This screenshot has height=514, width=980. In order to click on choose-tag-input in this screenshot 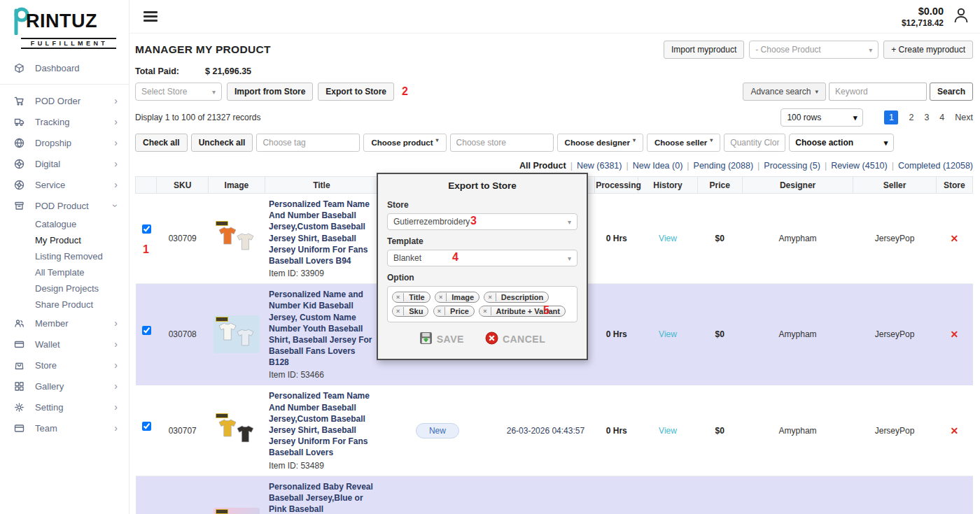, I will do `click(308, 143)`.